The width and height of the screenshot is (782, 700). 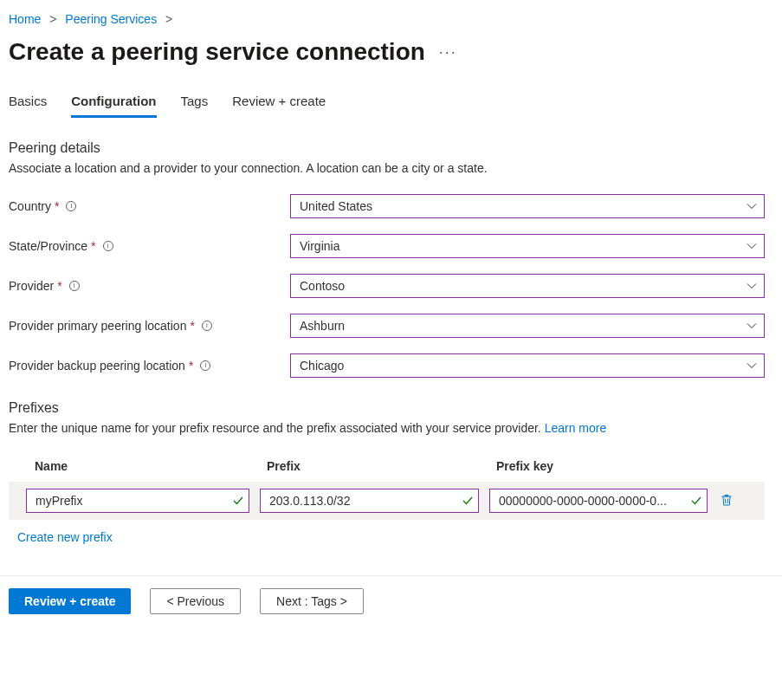 What do you see at coordinates (386, 21) in the screenshot?
I see `breadcrumb: Home > Peering Services >` at bounding box center [386, 21].